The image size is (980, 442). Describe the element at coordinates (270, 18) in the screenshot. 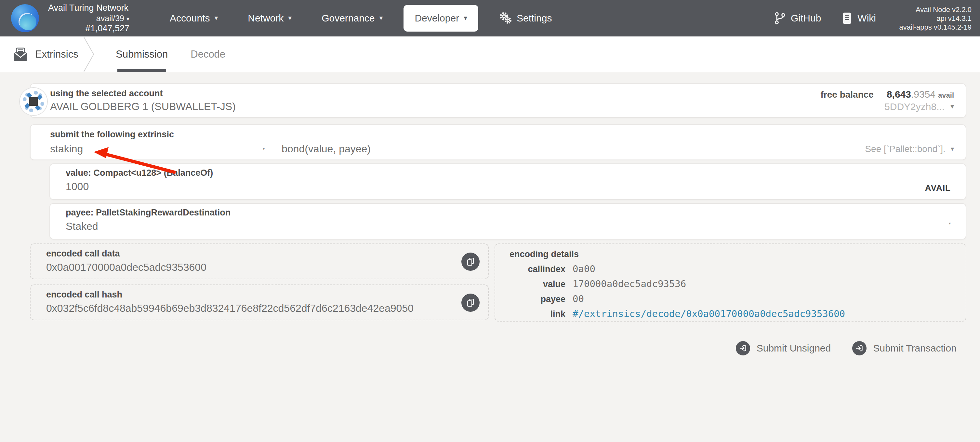

I see `nav-network: Network▾` at that location.